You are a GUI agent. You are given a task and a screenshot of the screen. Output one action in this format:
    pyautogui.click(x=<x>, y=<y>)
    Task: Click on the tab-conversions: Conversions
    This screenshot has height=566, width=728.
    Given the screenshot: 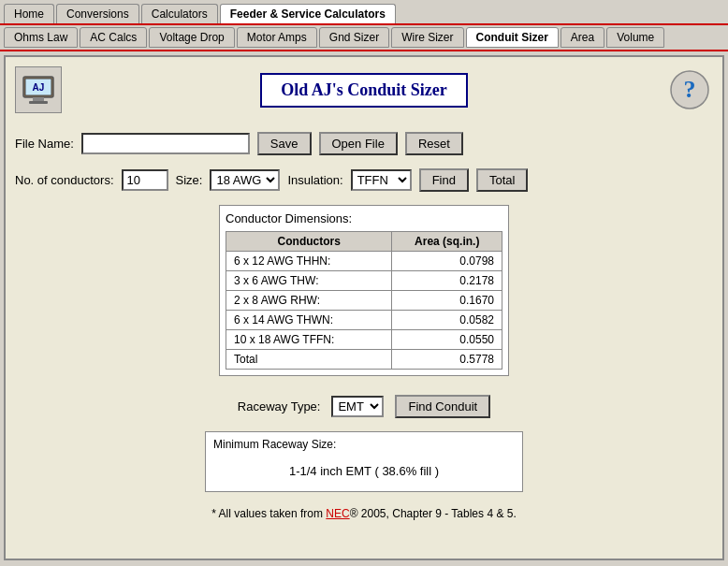 What is the action you would take?
    pyautogui.click(x=97, y=13)
    